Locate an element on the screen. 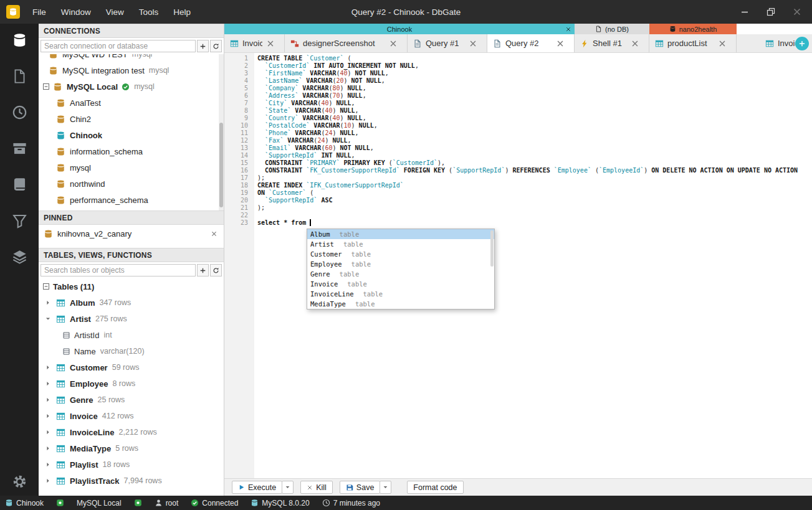  autocomplete-item: Albumtable is located at coordinates (401, 234).